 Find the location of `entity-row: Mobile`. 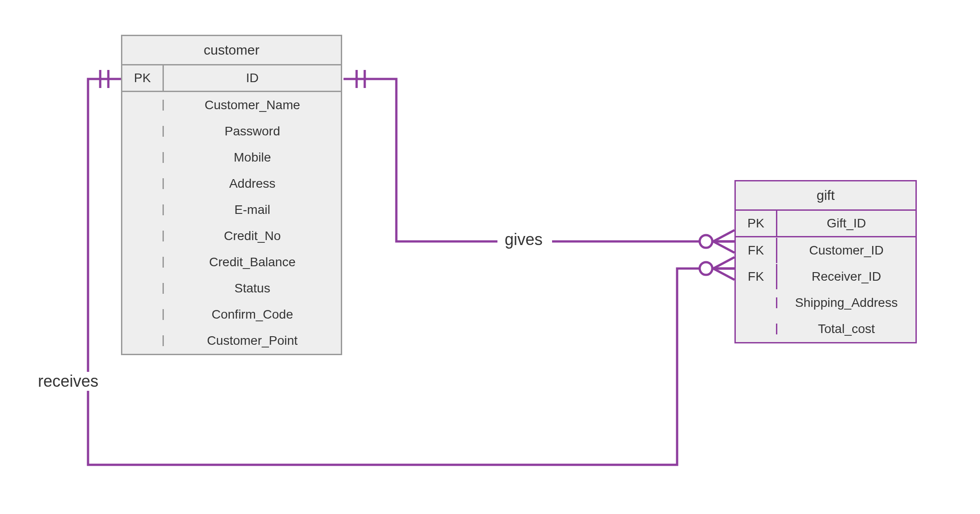

entity-row: Mobile is located at coordinates (232, 157).